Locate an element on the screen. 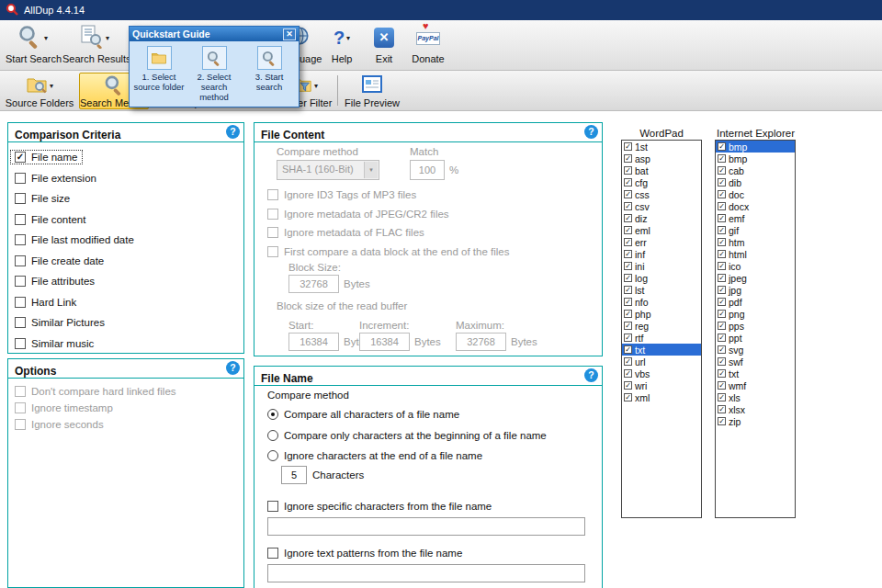  extension-item-xls: ✓xls is located at coordinates (755, 397).